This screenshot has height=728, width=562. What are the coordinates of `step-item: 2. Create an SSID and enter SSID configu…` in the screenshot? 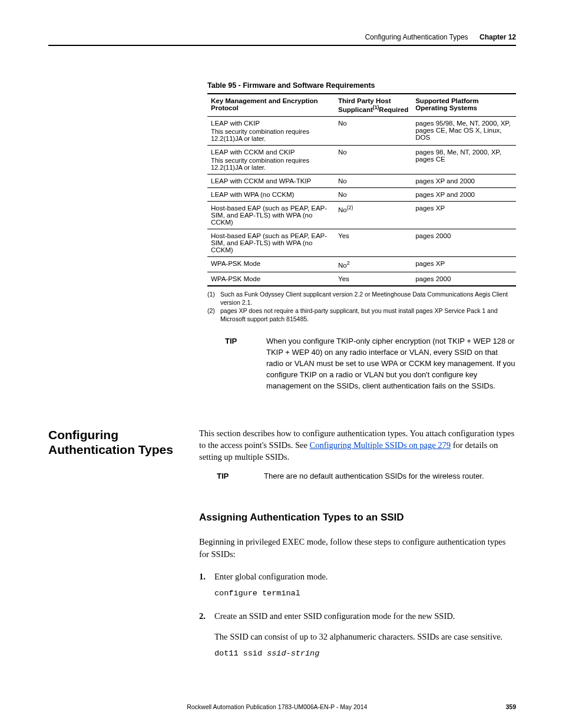 It's located at (365, 634).